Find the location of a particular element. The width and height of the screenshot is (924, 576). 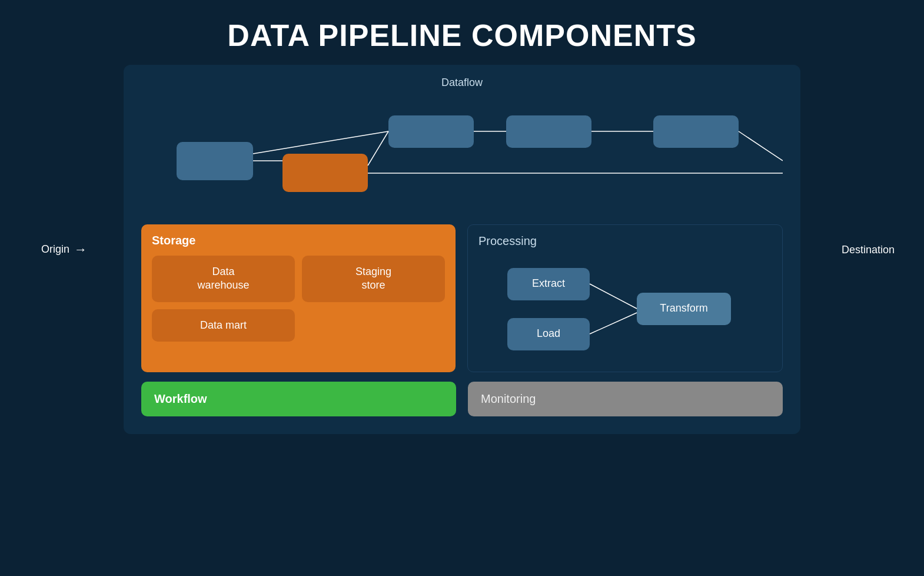

dataflow-label: Dataflow is located at coordinates (462, 82).